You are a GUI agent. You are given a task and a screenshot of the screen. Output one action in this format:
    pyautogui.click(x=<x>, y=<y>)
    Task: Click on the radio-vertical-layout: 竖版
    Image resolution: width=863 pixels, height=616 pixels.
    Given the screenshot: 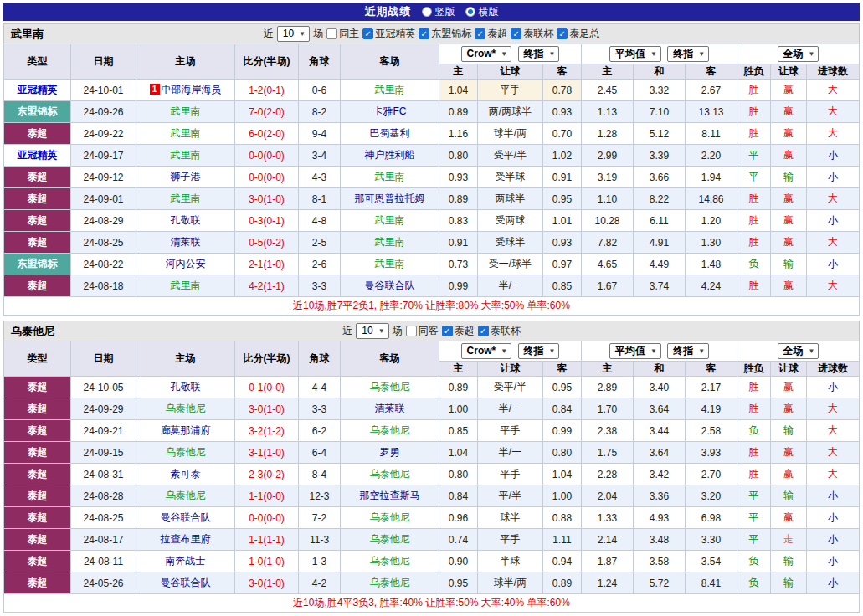 What is the action you would take?
    pyautogui.click(x=439, y=12)
    